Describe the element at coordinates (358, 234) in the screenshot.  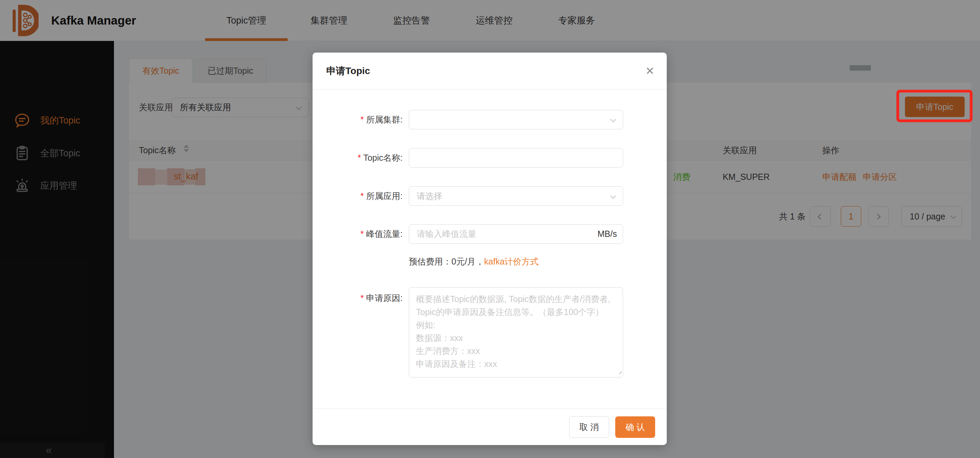
I see `field-label: 峰值流量:` at that location.